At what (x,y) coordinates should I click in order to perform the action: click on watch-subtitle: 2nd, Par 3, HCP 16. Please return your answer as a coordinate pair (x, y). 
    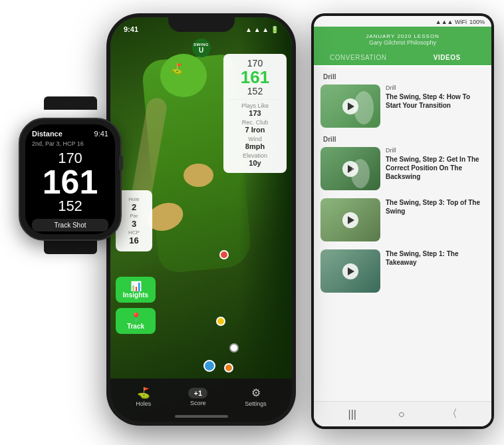
    Looking at the image, I should click on (70, 144).